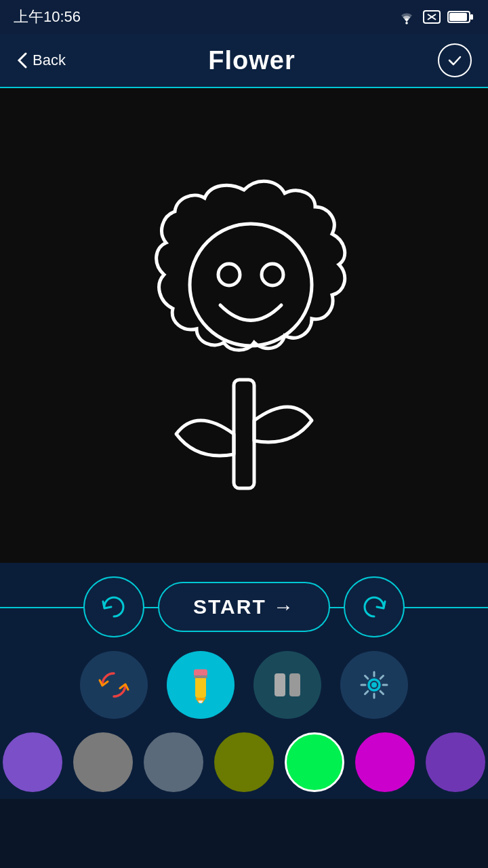 The image size is (488, 868). What do you see at coordinates (374, 685) in the screenshot?
I see `gear-icon` at bounding box center [374, 685].